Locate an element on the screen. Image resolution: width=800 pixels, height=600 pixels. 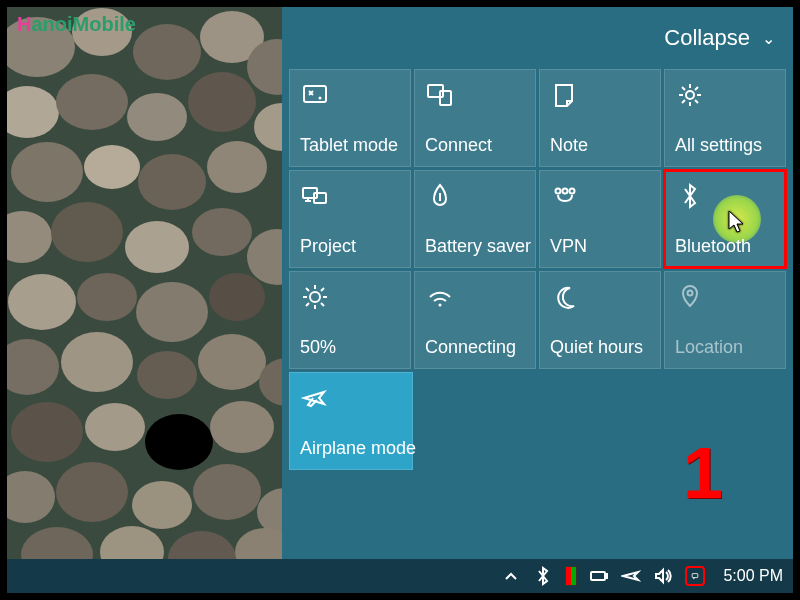
tile-bluetooth: Bluetooth is located at coordinates (725, 219).